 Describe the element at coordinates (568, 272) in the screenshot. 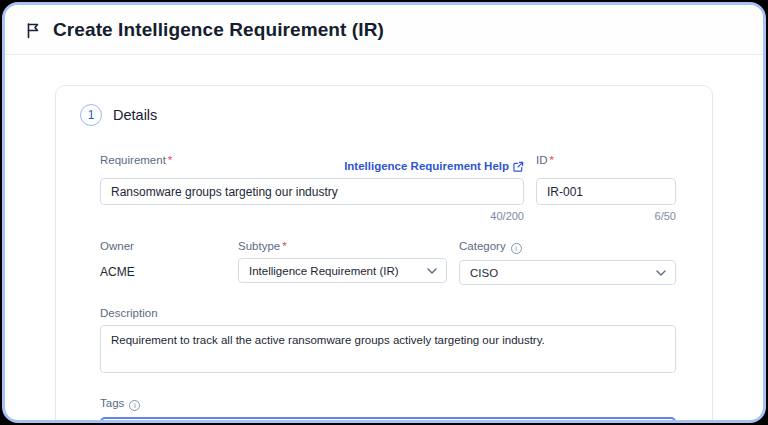

I see `category-select: CISO` at that location.